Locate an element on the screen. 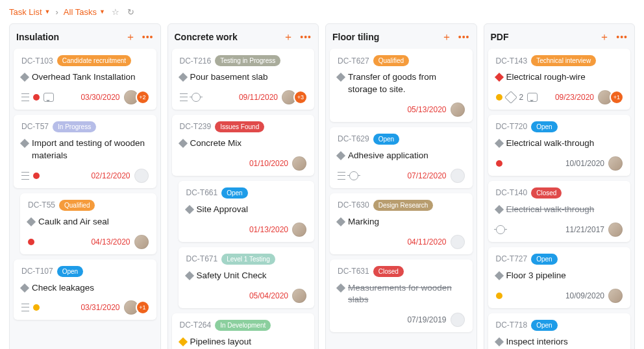 The image size is (644, 349). task-card: DC-T216Testing in ProgressPour basement … is located at coordinates (243, 79).